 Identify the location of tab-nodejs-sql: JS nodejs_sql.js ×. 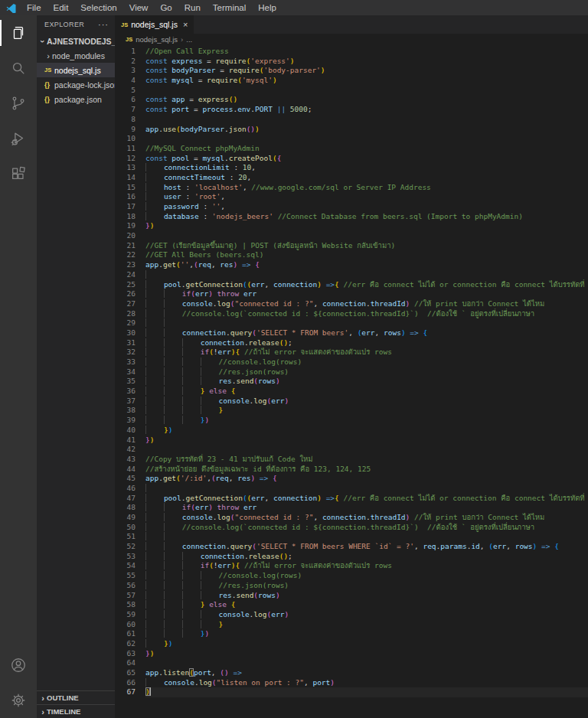
(155, 24).